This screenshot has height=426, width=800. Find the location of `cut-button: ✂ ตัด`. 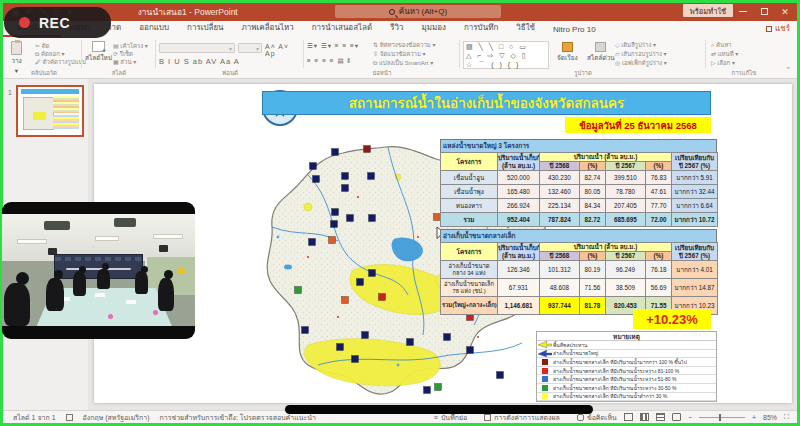

cut-button: ✂ ตัด is located at coordinates (60, 46).